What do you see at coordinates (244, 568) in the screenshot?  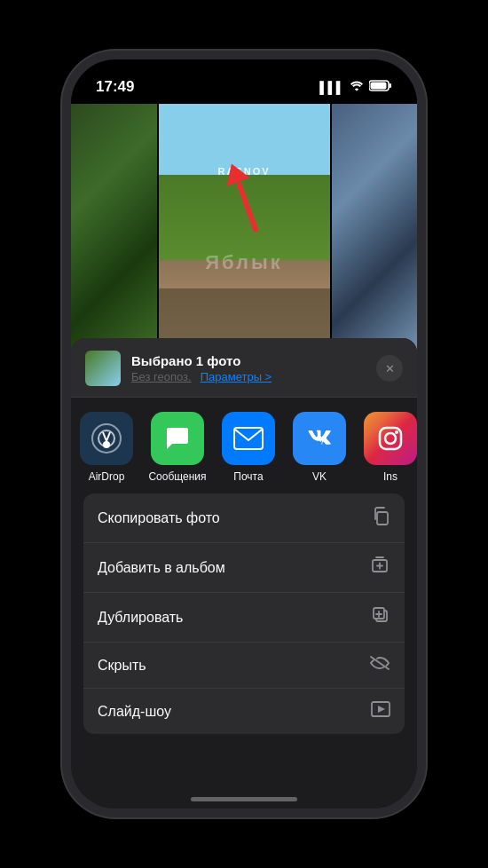 I see `action-add-album: Добавить в альбом` at bounding box center [244, 568].